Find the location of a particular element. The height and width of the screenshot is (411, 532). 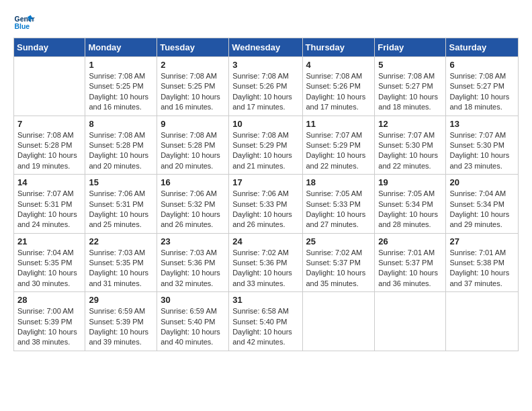

calendar-cell: 10Sunrise: 7:08 AMSunset: 5:29 PMDayligh… is located at coordinates (266, 145).